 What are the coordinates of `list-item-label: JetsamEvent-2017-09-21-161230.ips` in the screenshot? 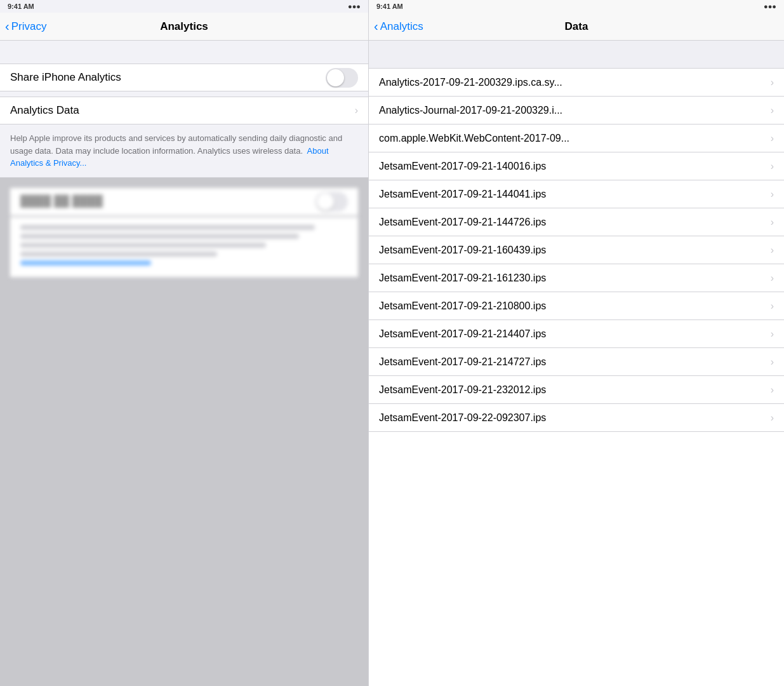 It's located at (573, 278).